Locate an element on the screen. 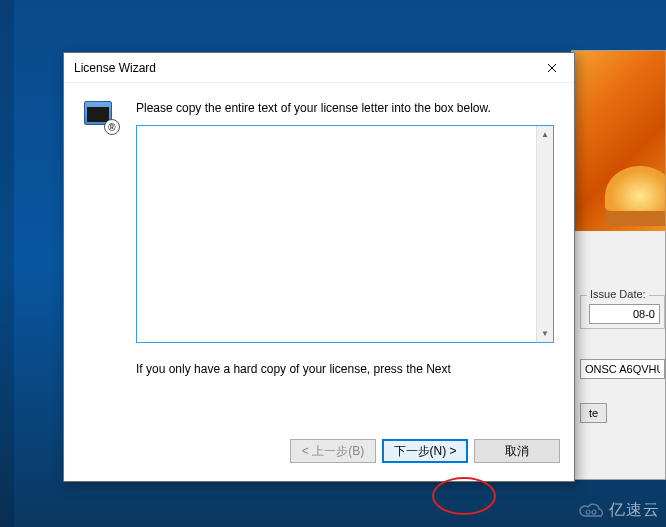 The image size is (666, 527). background-license-panel: Issue Date: te is located at coordinates (618, 265).